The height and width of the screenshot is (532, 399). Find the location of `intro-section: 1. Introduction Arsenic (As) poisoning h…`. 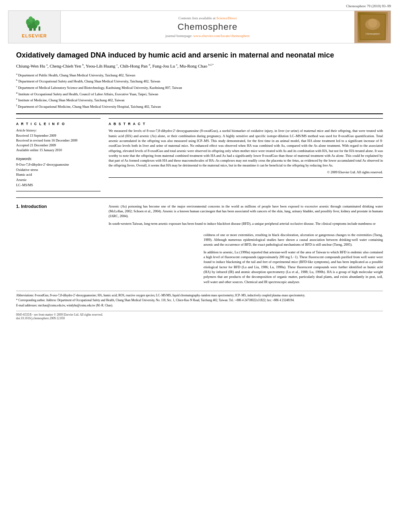

intro-section: 1. Introduction Arsenic (As) poisoning h… is located at coordinates (200, 216).